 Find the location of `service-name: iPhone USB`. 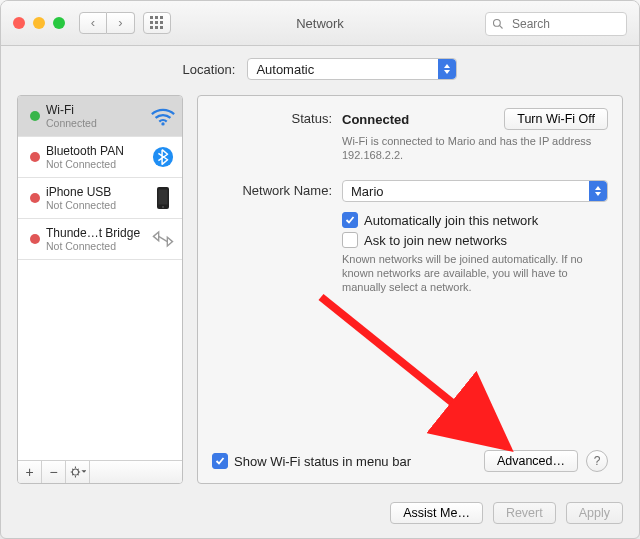

service-name: iPhone USB is located at coordinates (96, 192).